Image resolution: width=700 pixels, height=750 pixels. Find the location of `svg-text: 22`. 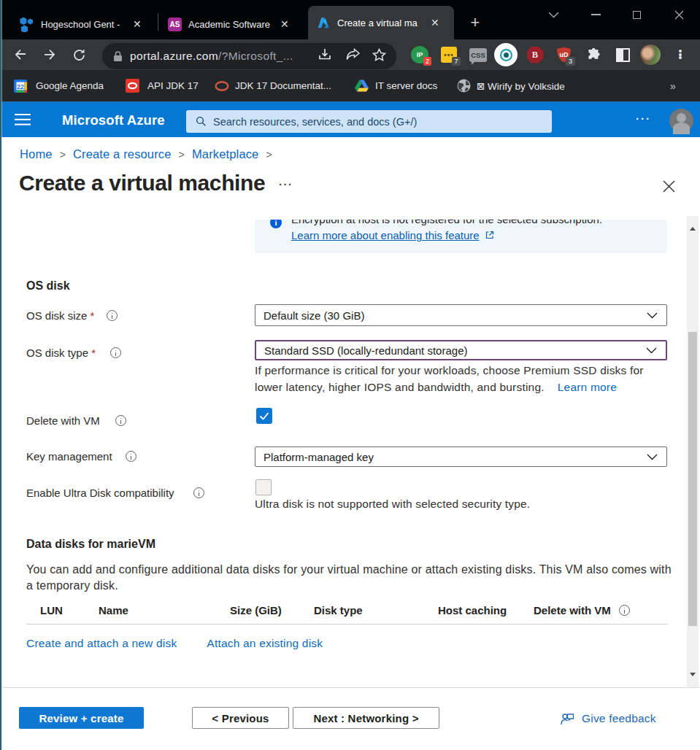

svg-text: 22 is located at coordinates (20, 86).